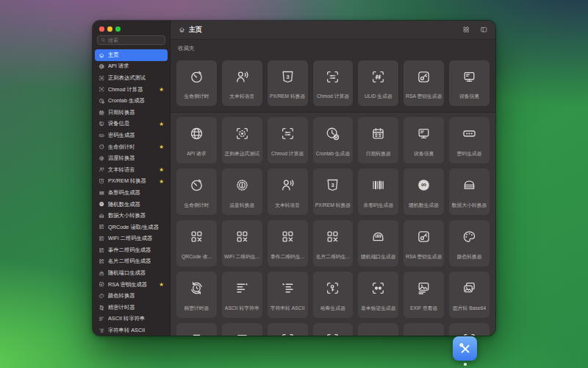  What do you see at coordinates (423, 294) in the screenshot?
I see `tool-card: EXIF 查看器` at bounding box center [423, 294].